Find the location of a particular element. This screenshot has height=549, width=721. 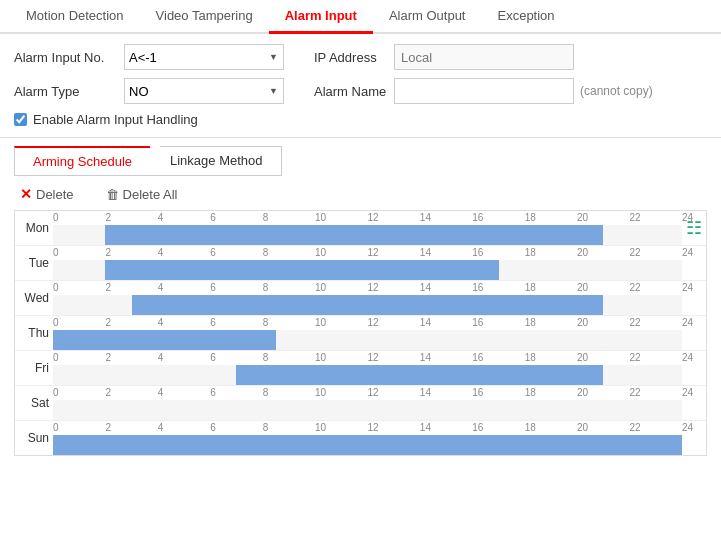

delete-label: Delete is located at coordinates (55, 194).